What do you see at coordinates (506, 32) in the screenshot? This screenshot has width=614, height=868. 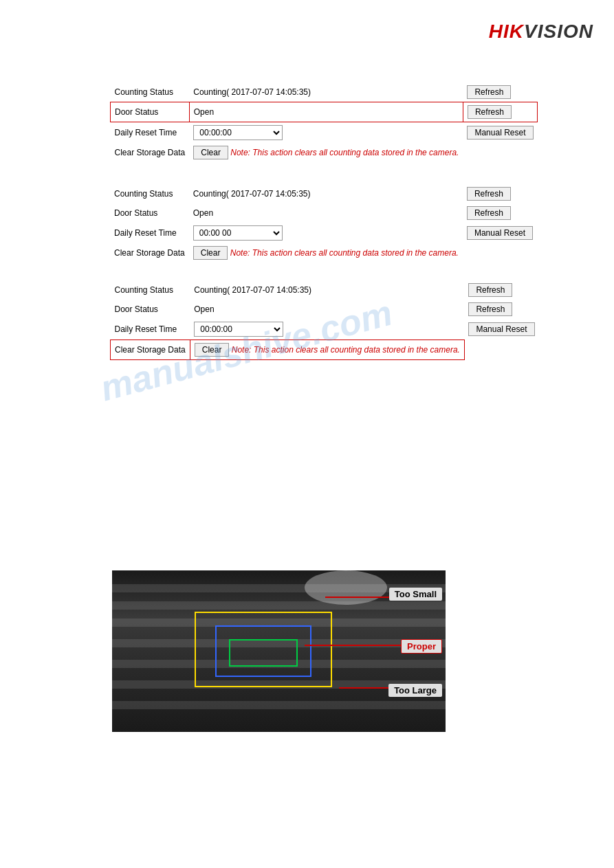 I see `logo-hik: HIK` at bounding box center [506, 32].